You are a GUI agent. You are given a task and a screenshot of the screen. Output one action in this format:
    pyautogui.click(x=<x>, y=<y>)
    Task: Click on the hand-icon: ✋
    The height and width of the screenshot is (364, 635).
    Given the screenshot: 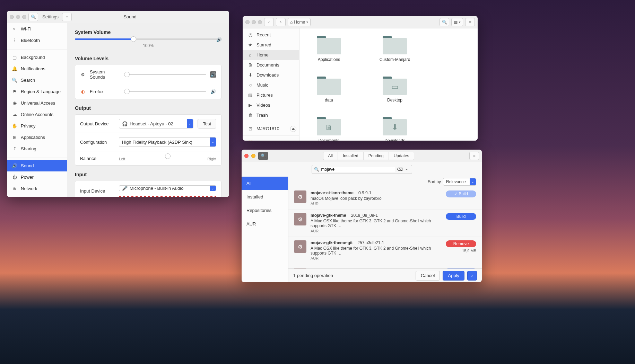 What is the action you would take?
    pyautogui.click(x=15, y=126)
    